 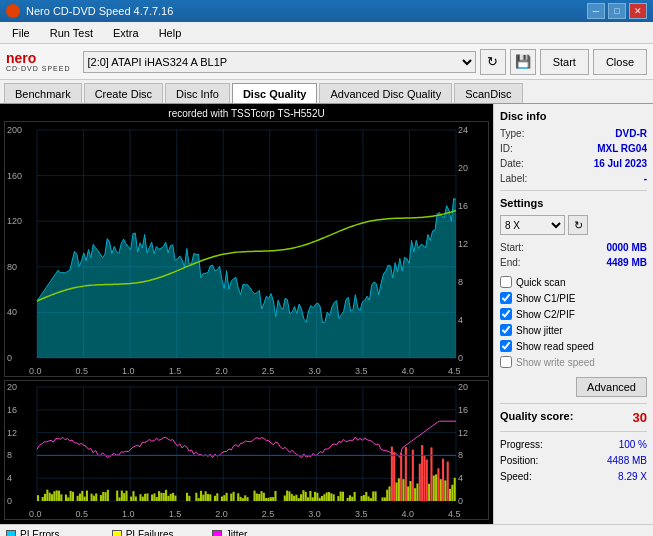 What do you see at coordinates (632, 476) in the screenshot?
I see `speed-value: 8.29 X` at bounding box center [632, 476].